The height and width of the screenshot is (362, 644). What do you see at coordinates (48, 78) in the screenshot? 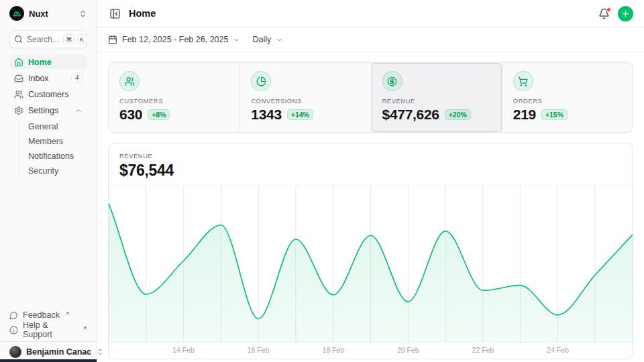
I see `sidebar-item-inbox: Inbox 4` at bounding box center [48, 78].